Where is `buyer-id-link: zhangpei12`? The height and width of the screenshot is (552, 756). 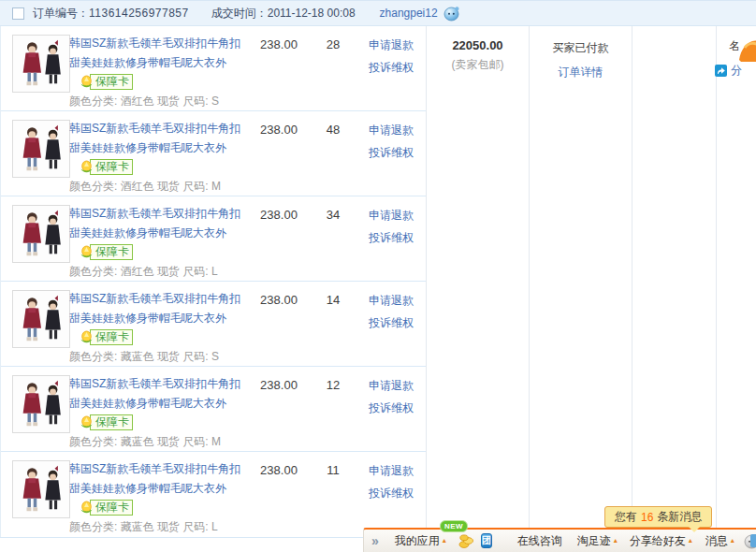 buyer-id-link: zhangpei12 is located at coordinates (409, 13).